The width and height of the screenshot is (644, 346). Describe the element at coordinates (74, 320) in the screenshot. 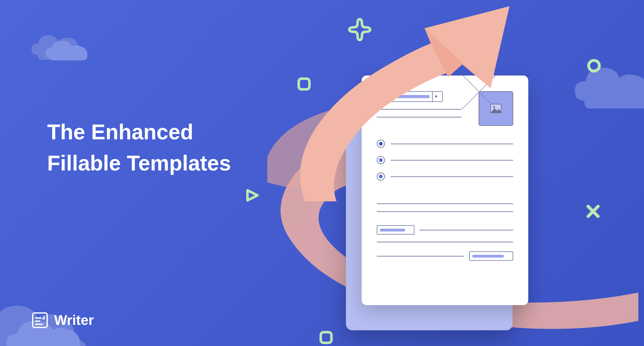

I see `brand-label: Writer` at that location.